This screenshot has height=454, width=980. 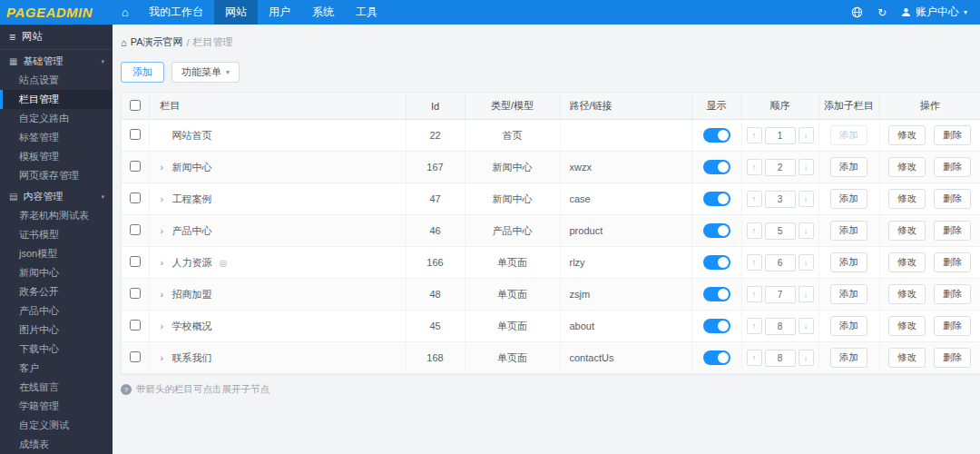 I want to click on sidebar-item: 站点设置, so click(x=56, y=80).